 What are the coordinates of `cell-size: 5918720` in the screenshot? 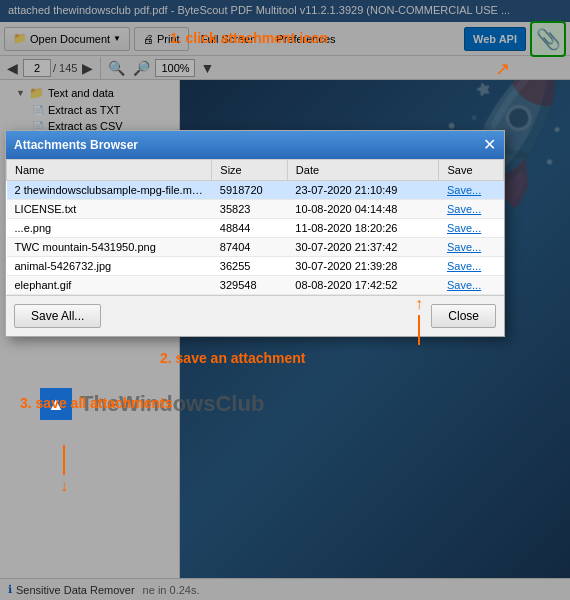 It's located at (250, 190).